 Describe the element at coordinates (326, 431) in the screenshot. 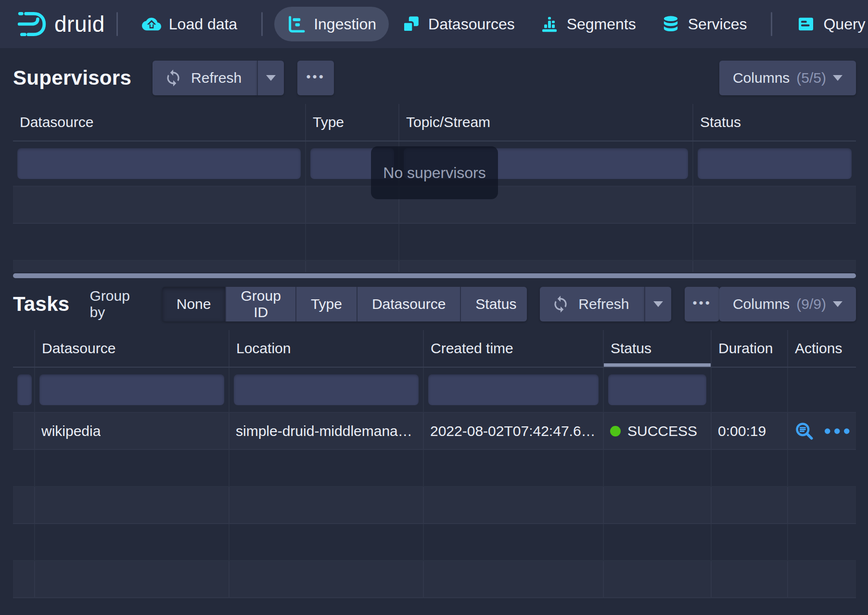

I see `task-location: simple-druid-middlemanager...` at that location.